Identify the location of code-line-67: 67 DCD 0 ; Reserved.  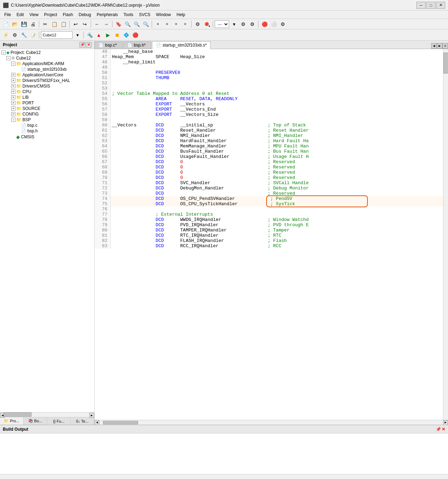
(269, 162).